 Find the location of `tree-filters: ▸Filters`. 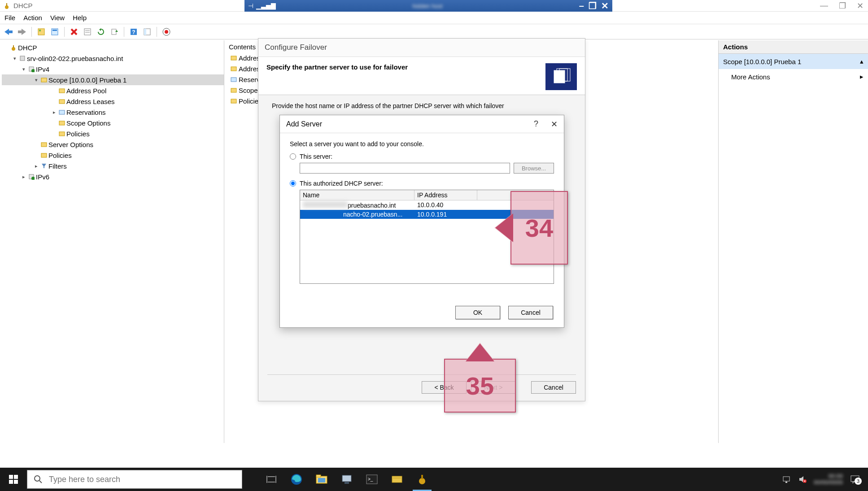

tree-filters: ▸Filters is located at coordinates (113, 166).